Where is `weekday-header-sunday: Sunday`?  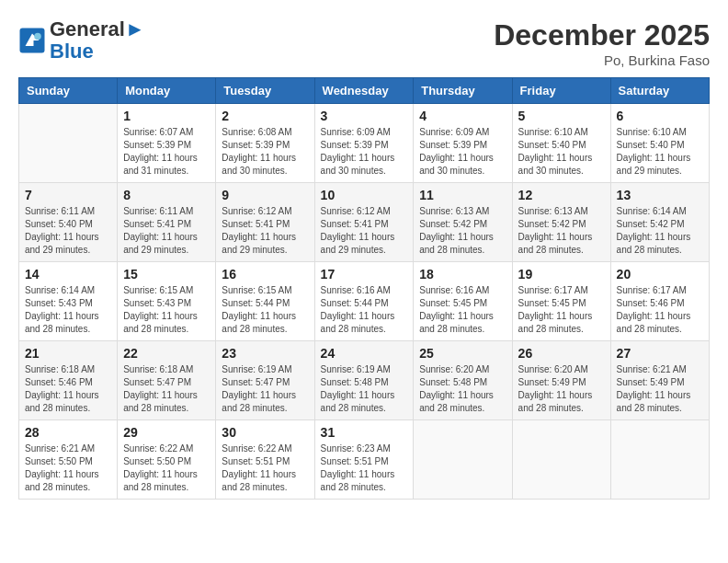
weekday-header-sunday: Sunday is located at coordinates (68, 91).